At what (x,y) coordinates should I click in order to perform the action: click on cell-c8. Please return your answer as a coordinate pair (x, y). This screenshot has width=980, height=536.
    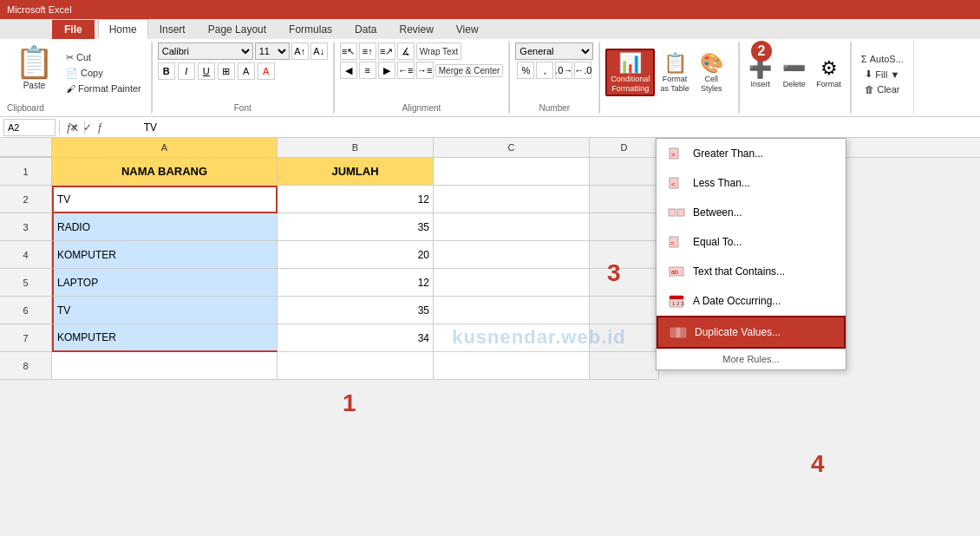
    Looking at the image, I should click on (512, 366).